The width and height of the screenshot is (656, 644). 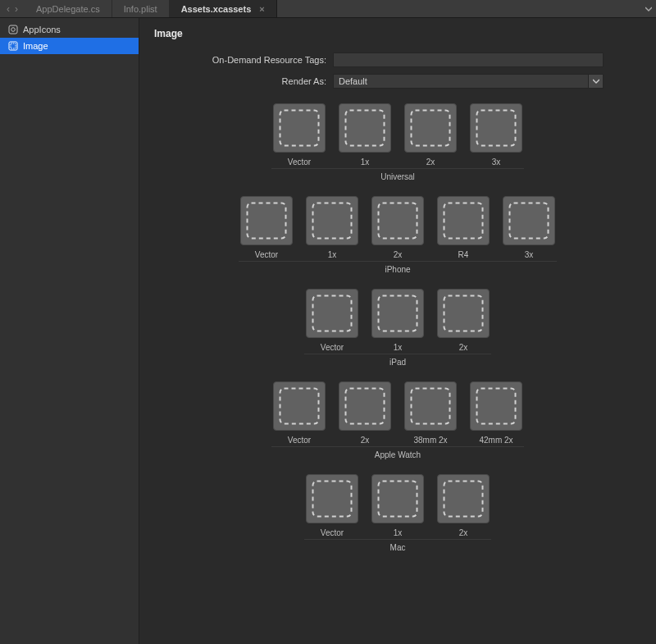 I want to click on appicon-icon, so click(x=13, y=30).